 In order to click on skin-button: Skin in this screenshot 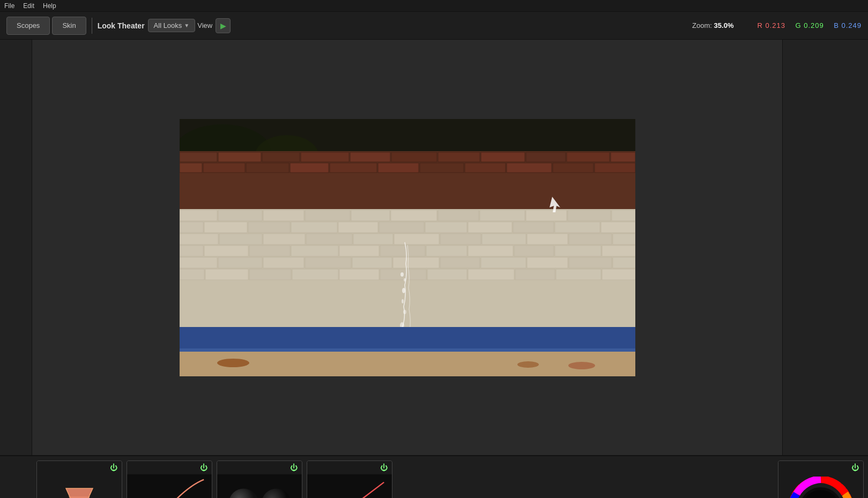, I will do `click(69, 26)`.